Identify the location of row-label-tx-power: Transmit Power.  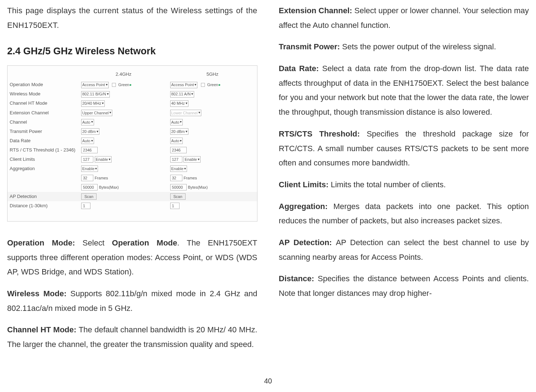
(43, 132).